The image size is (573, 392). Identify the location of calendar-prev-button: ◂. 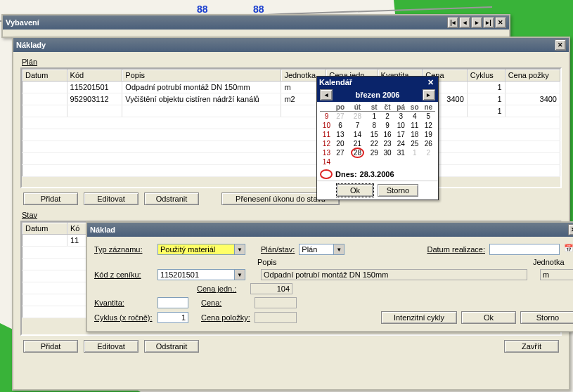
(326, 95).